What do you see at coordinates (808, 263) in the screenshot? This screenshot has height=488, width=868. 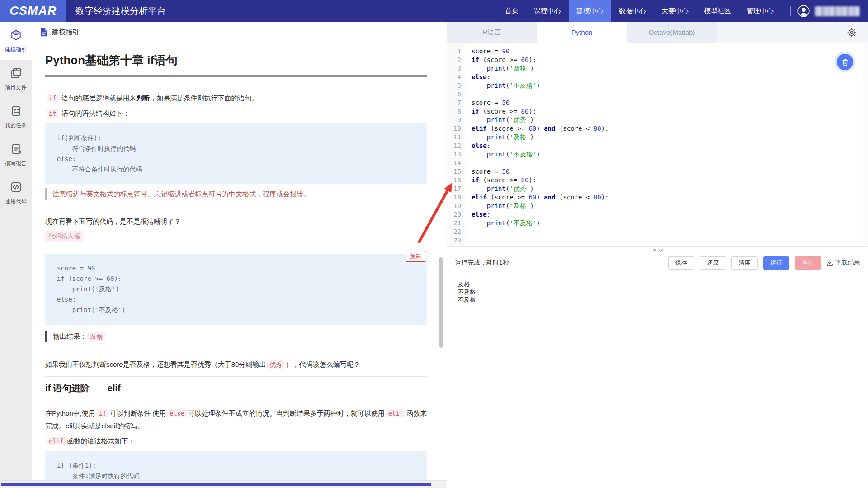 I see `stop-button: 停止` at bounding box center [808, 263].